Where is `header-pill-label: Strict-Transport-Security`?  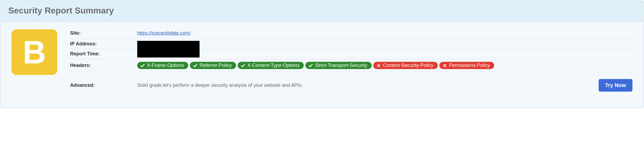 header-pill-label: Strict-Transport-Security is located at coordinates (341, 66).